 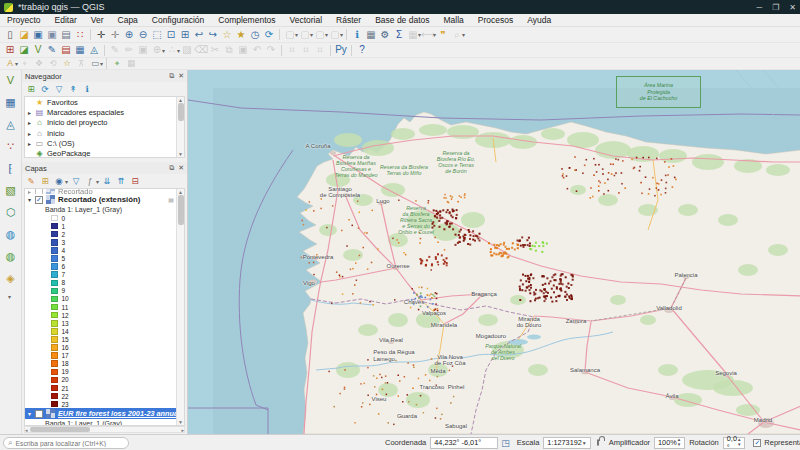 I want to click on new-print-layout-icon: ▤, so click(x=66, y=34).